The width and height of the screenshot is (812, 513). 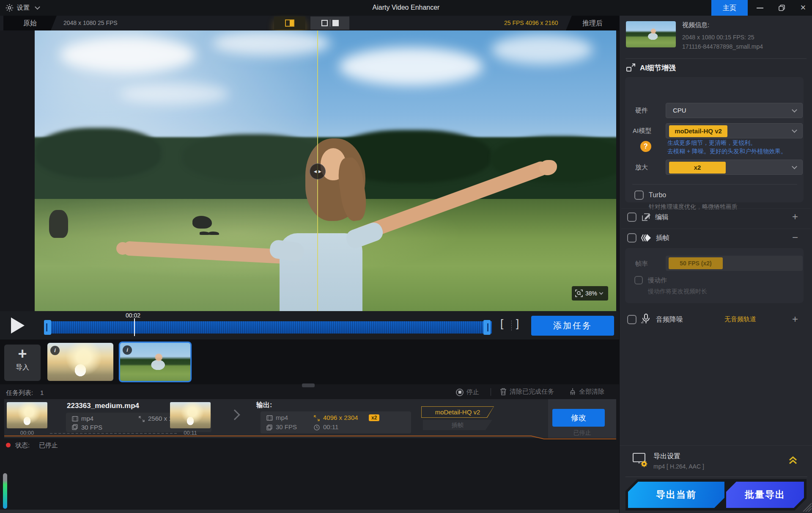 What do you see at coordinates (290, 23) in the screenshot?
I see `split-view-icon` at bounding box center [290, 23].